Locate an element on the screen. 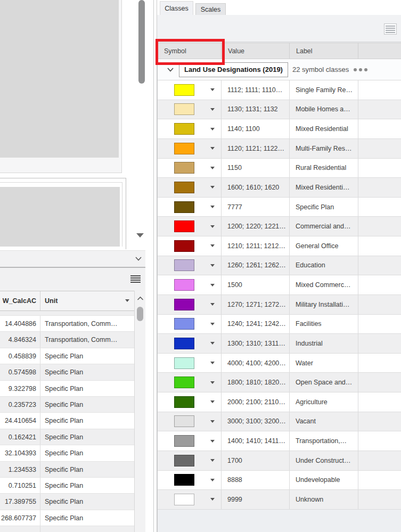  table-row: 4.846324 Transportation, Comm… is located at coordinates (67, 340).